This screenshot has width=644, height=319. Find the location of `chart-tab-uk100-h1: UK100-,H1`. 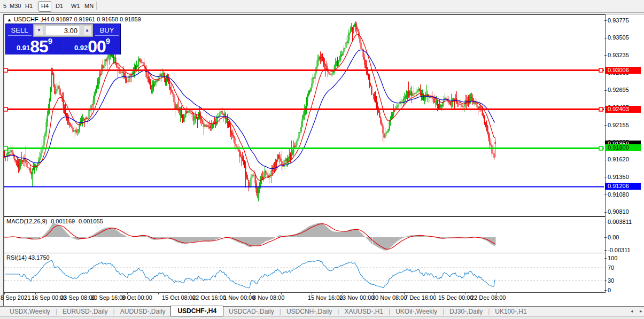

chart-tab-uk100-h1: UK100-,H1 is located at coordinates (511, 312).